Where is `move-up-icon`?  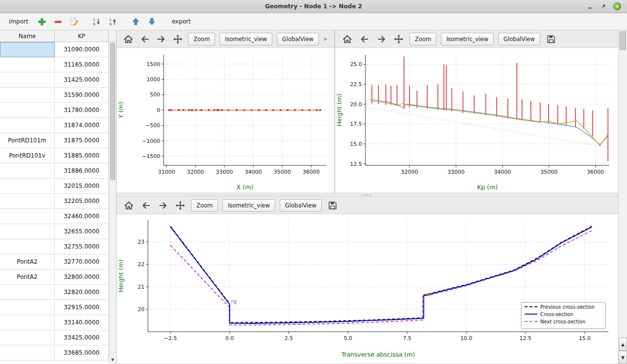
move-up-icon is located at coordinates (136, 22).